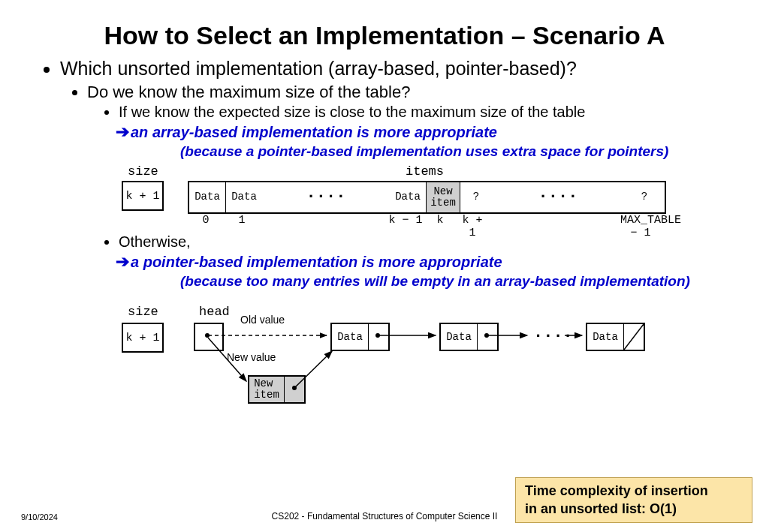  Describe the element at coordinates (409, 92) in the screenshot. I see `bullet-sub-question: Do we know the maximum size of the table…` at that location.